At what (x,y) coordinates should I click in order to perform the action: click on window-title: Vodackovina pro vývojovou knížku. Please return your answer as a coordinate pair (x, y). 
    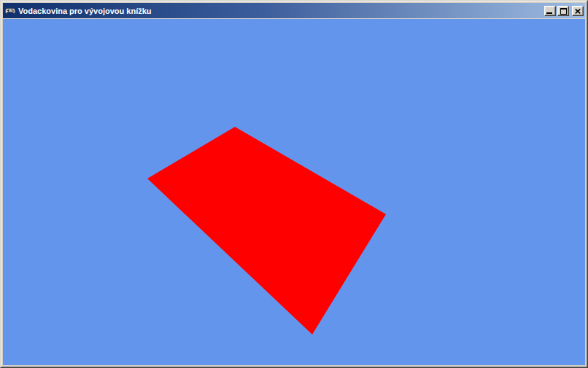
    Looking at the image, I should click on (85, 10).